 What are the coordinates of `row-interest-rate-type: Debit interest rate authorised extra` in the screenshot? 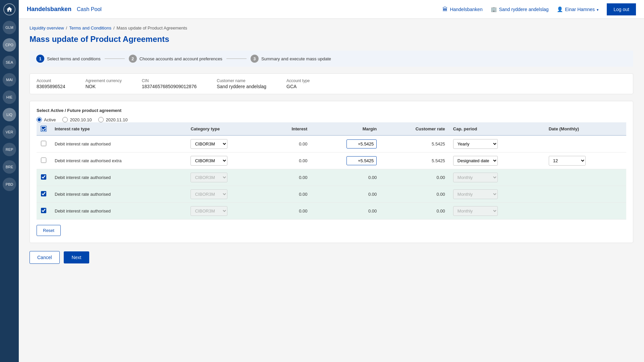 It's located at (119, 161).